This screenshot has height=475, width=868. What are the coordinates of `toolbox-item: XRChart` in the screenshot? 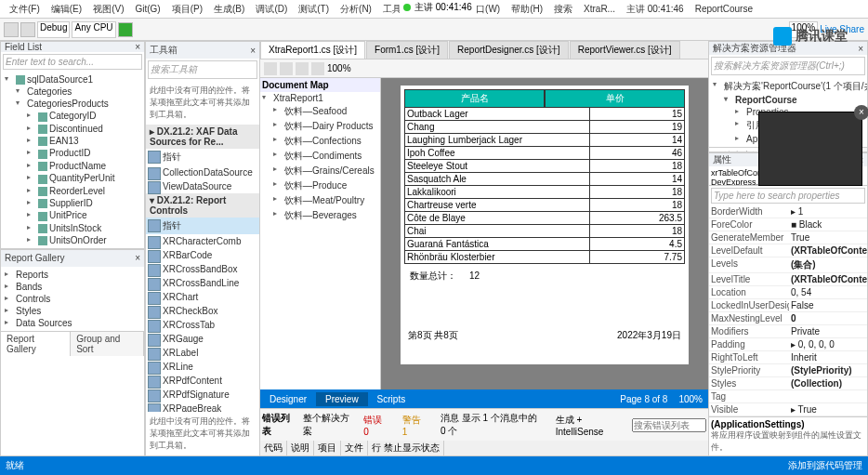 It's located at (203, 297).